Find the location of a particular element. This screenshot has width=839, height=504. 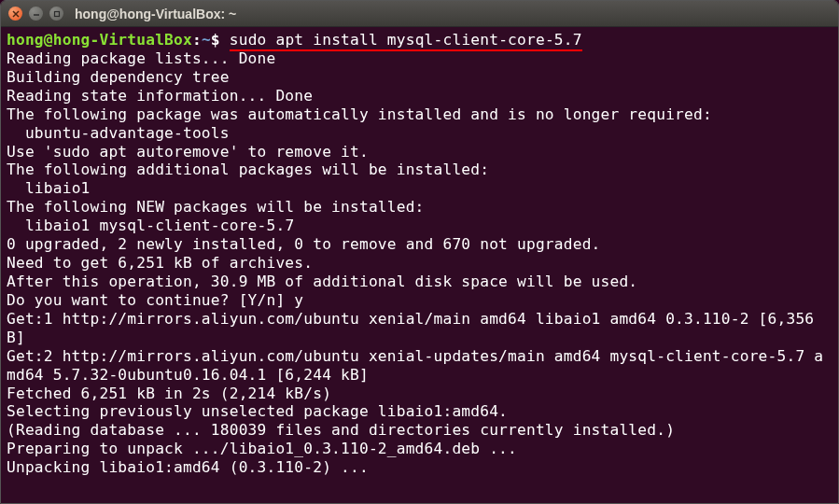

minimize-button is located at coordinates (35, 13).